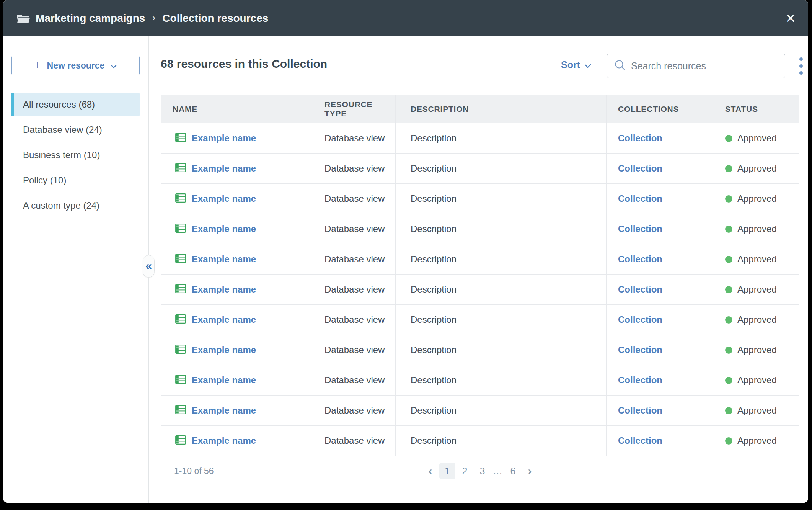 The height and width of the screenshot is (510, 812). What do you see at coordinates (483, 471) in the screenshot?
I see `page-button-3: 3` at bounding box center [483, 471].